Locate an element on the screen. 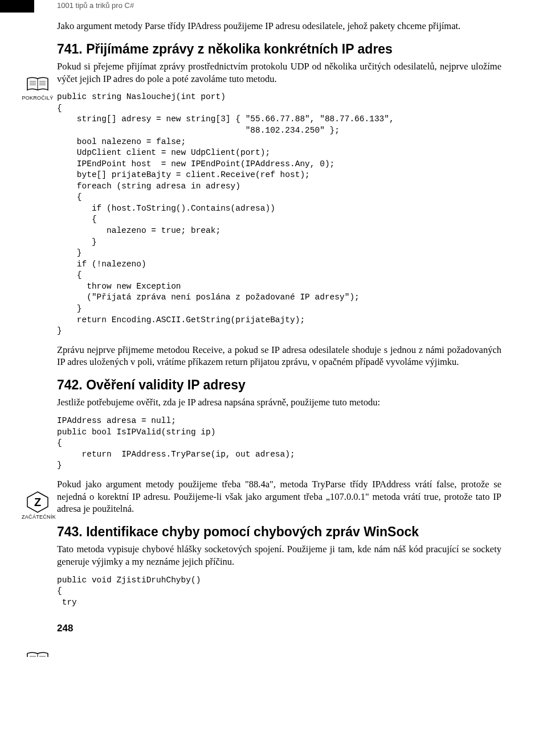 The height and width of the screenshot is (756, 547). z-badge-icon: Z is located at coordinates (38, 502).